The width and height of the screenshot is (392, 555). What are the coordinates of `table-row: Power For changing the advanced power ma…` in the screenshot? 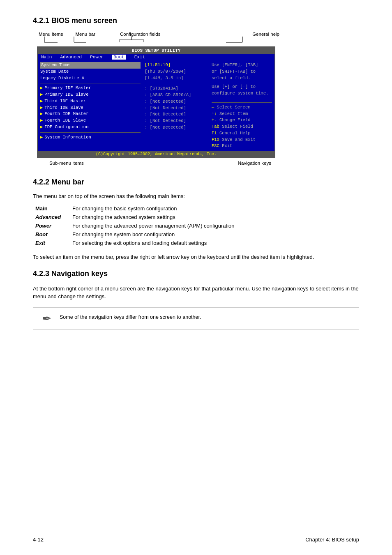 It's located at (196, 226).